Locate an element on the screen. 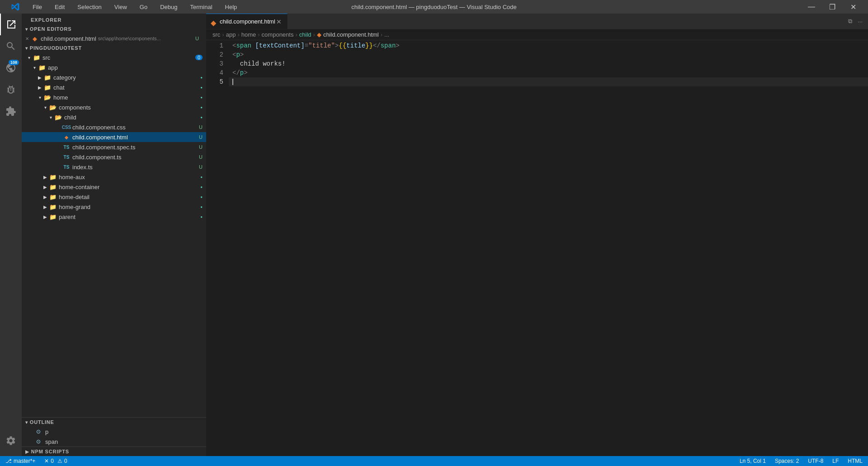  tree-item-home-container: ▶ 📁 home-container ● is located at coordinates (114, 187).